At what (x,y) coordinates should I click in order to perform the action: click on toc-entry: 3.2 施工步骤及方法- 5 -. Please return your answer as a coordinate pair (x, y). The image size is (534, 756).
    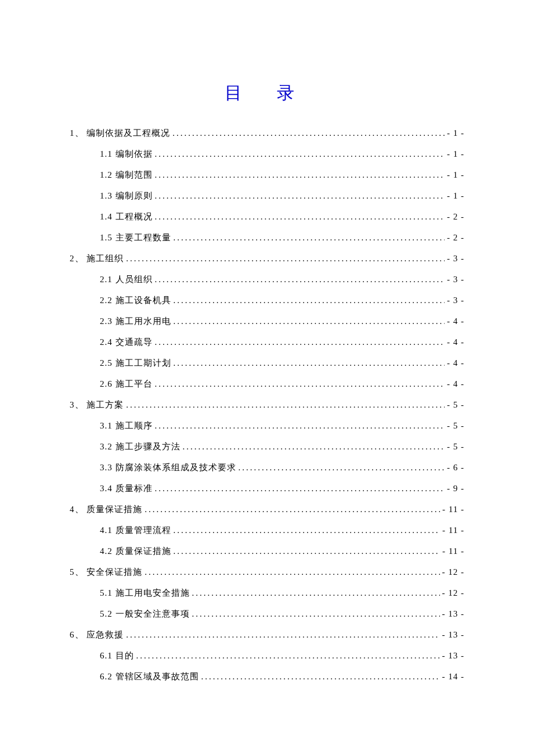
    Looking at the image, I should click on (267, 447).